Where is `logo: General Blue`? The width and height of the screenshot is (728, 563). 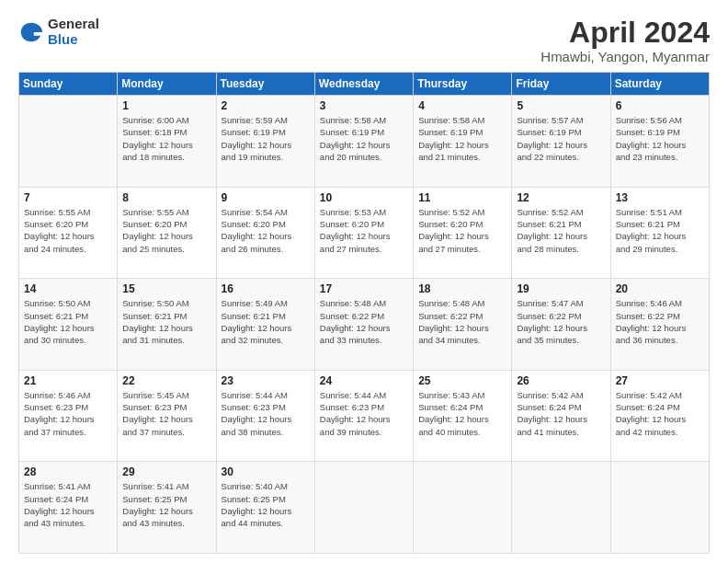
logo: General Blue is located at coordinates (59, 31).